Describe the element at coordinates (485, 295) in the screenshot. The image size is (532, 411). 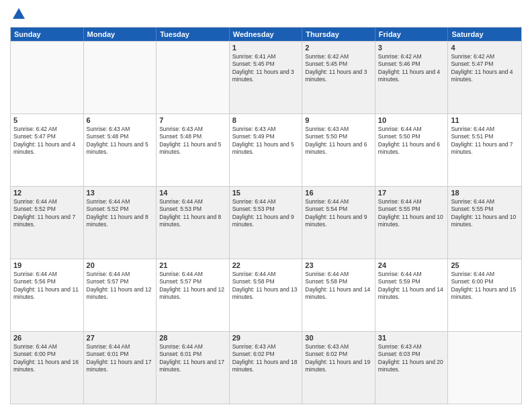
I see `calendar-cell-25: 25Sunrise: 6:44 AMSunset: 6:00 PMDayligh…` at that location.